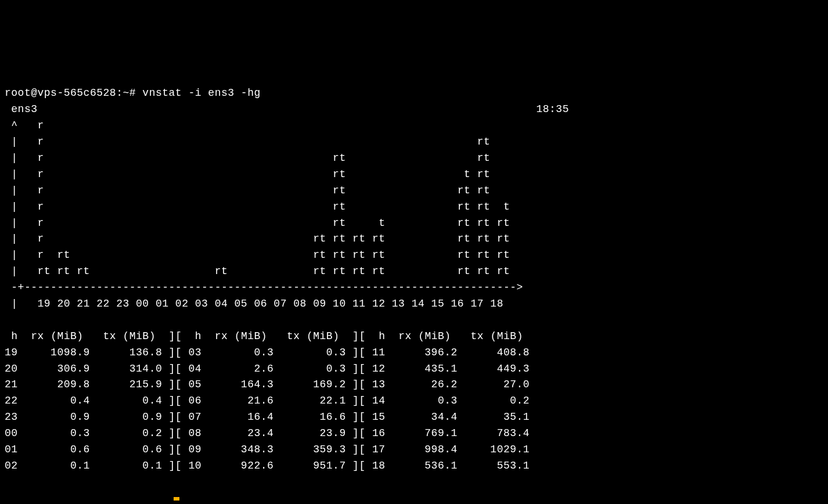  Describe the element at coordinates (257, 255) in the screenshot. I see `chart-row: | r rt rt rt rt rt rt rt rt` at that location.